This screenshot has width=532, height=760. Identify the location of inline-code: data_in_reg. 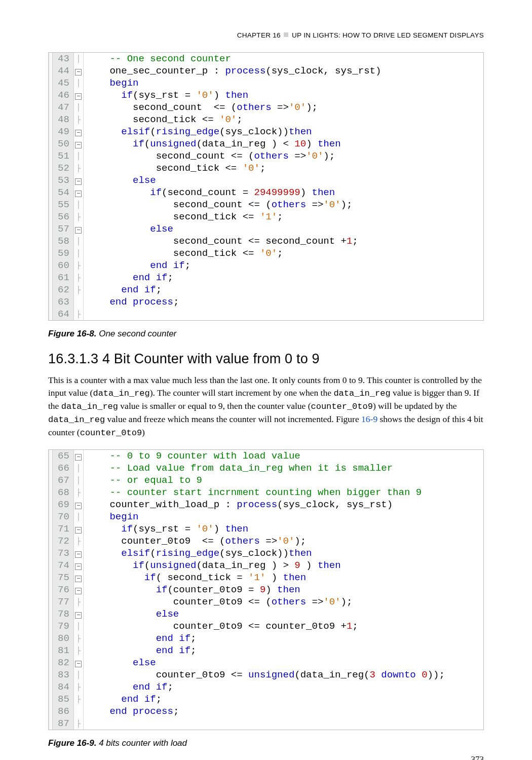
(77, 420).